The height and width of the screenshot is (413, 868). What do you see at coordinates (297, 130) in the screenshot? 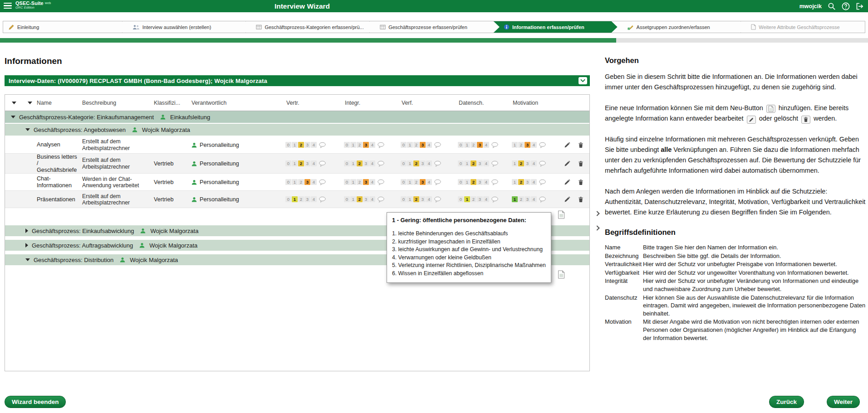
I see `process-row: Geschäftsprozess: Angebotswesen Wojcik M…` at bounding box center [297, 130].